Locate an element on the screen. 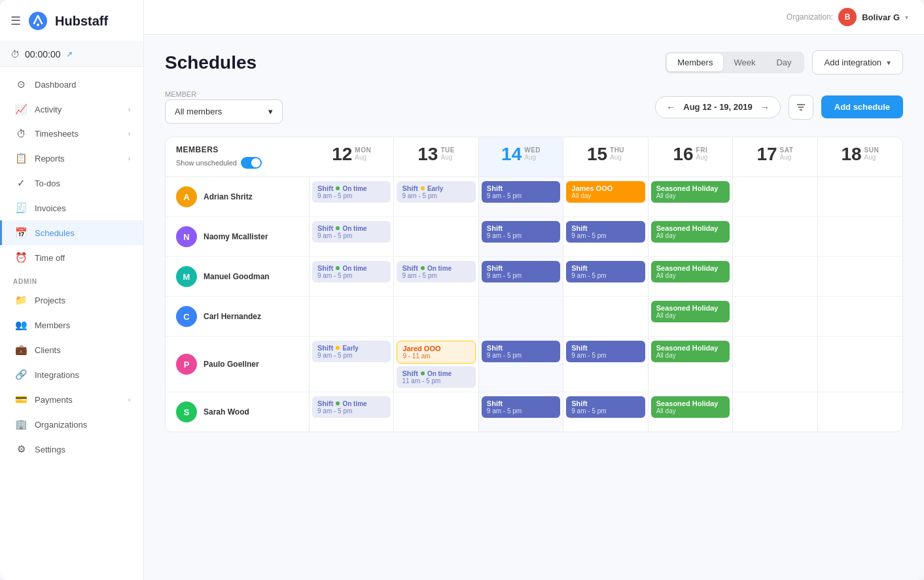  event-2-1: Shift On time 9 am - 5 pm is located at coordinates (436, 272).